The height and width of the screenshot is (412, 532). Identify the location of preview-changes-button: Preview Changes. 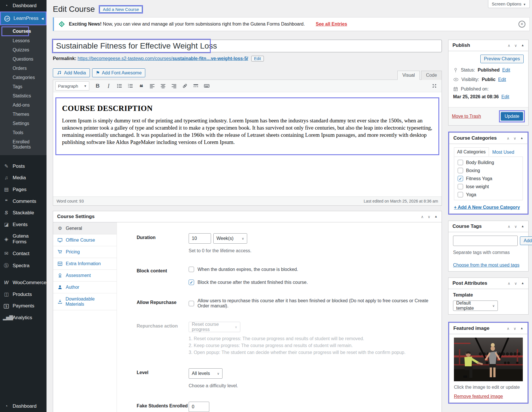
(502, 59).